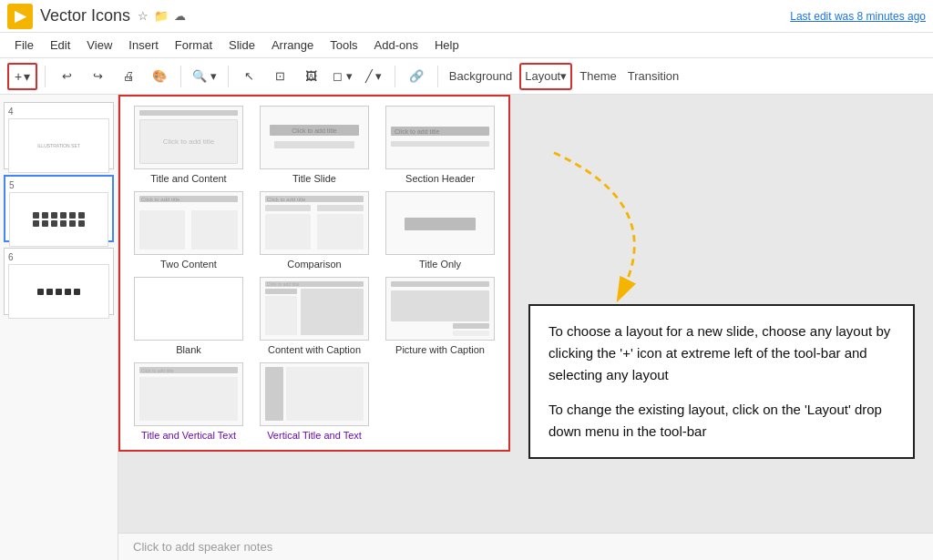 Image resolution: width=933 pixels, height=560 pixels. What do you see at coordinates (60, 46) in the screenshot?
I see `menu-edit: Edit` at bounding box center [60, 46].